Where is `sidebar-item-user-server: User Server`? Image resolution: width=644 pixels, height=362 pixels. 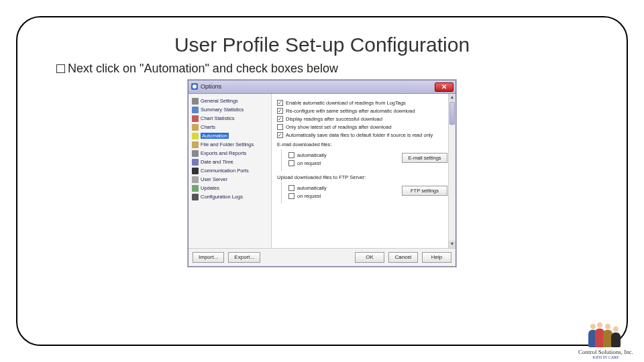
sidebar-item-user-server: User Server is located at coordinates (229, 180).